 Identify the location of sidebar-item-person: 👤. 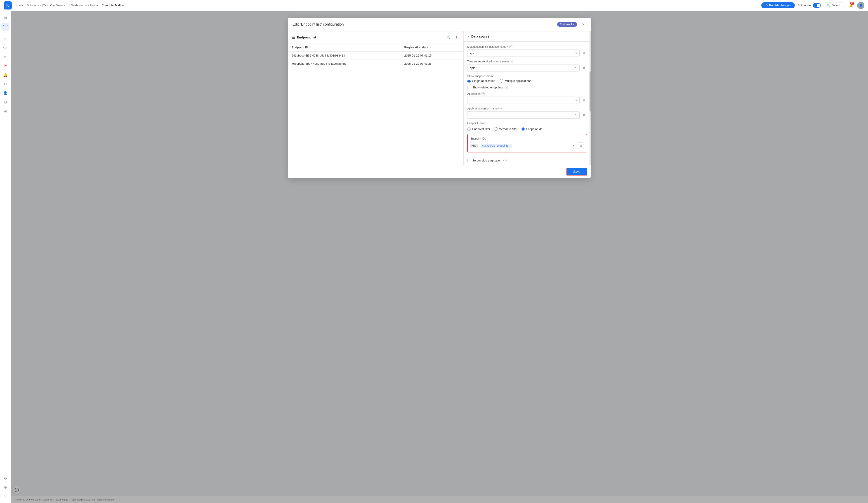
(6, 93).